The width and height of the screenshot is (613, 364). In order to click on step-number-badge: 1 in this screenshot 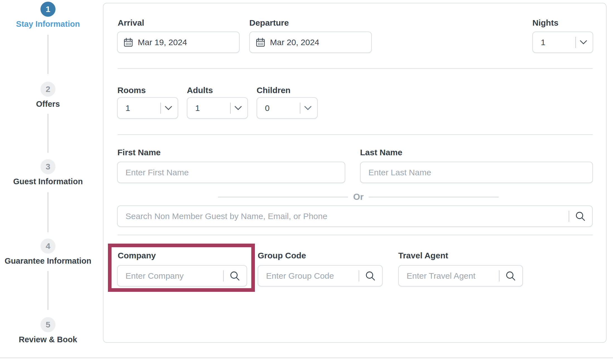, I will do `click(48, 9)`.